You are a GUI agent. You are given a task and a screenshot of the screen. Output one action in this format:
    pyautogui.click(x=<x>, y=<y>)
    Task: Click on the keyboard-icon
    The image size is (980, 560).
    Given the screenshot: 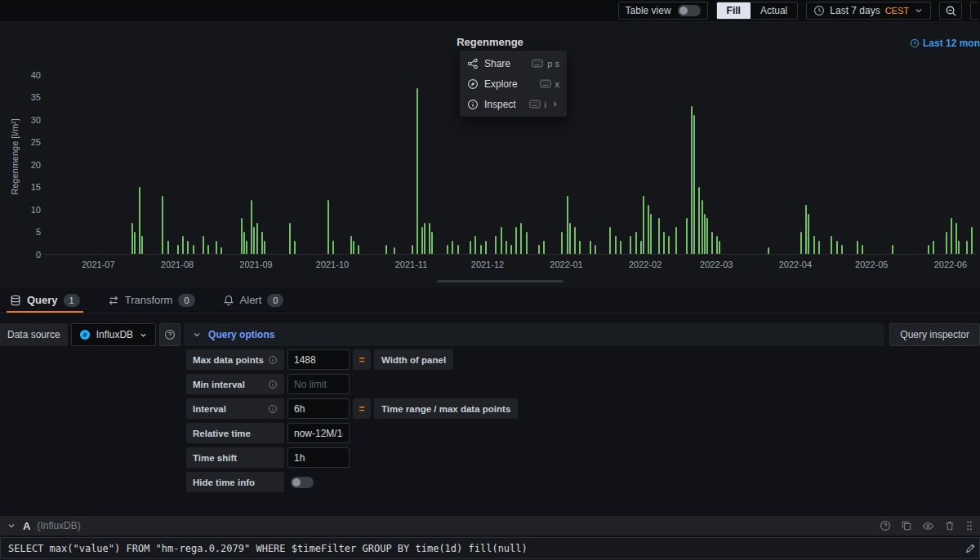 What is the action you would take?
    pyautogui.click(x=535, y=104)
    